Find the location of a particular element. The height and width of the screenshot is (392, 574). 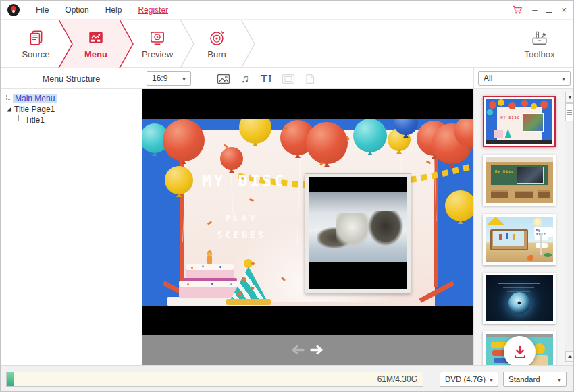

close-button: × is located at coordinates (564, 9).